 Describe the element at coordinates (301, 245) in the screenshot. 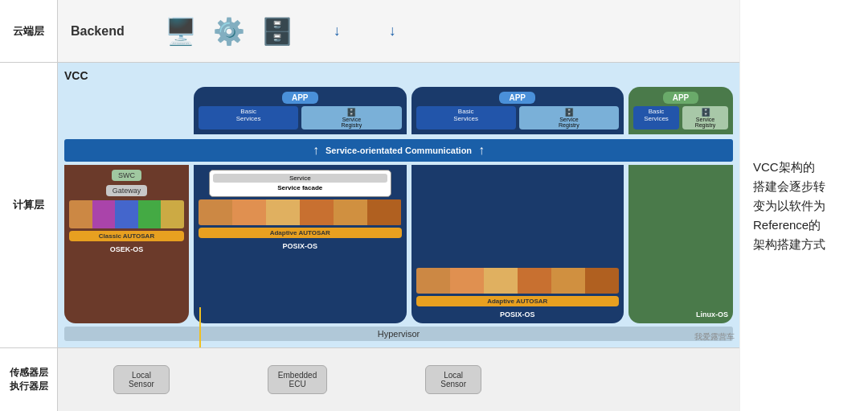

I see `ecu-posix1-bottom: Service Service facade Adaptive AUT` at that location.